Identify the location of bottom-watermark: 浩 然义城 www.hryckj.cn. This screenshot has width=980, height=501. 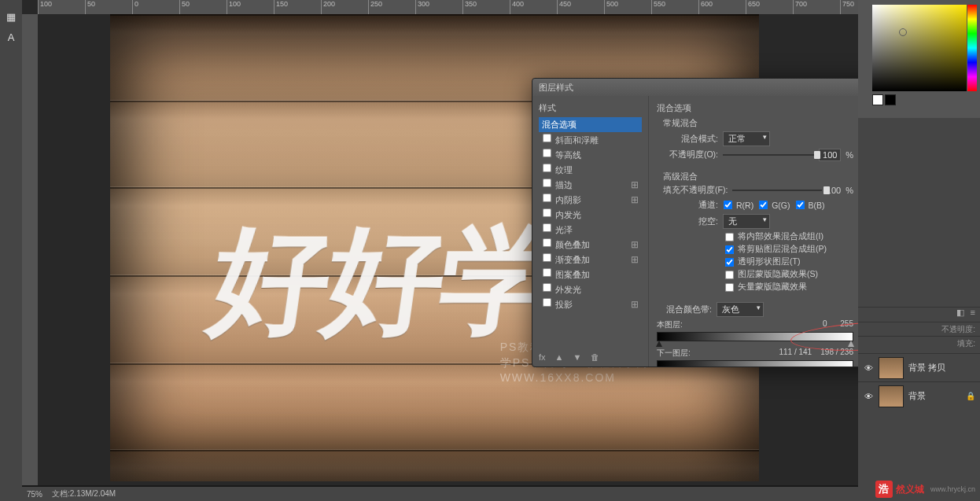
(925, 489).